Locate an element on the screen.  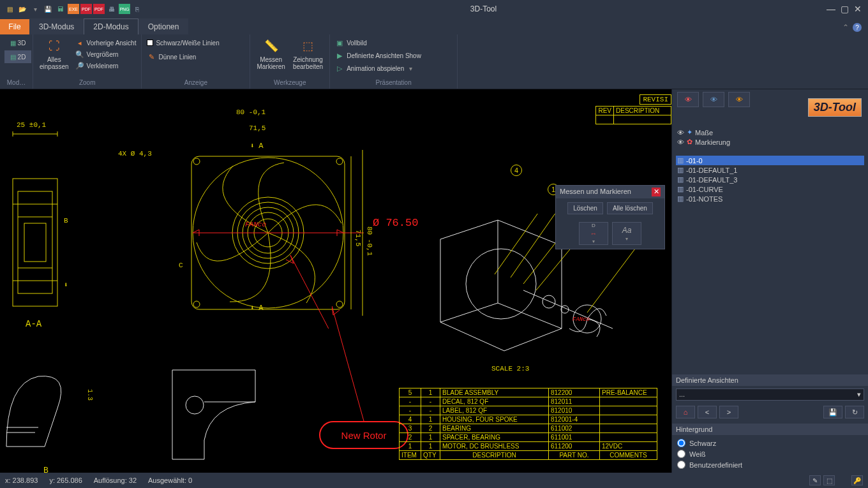
help-icon: ? is located at coordinates (857, 27).